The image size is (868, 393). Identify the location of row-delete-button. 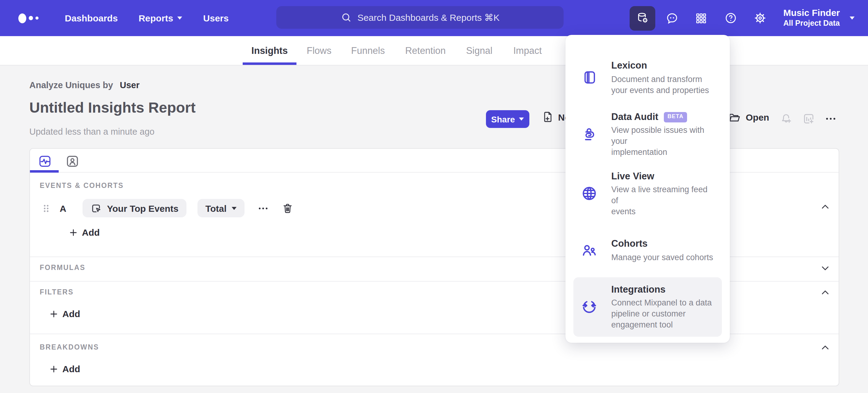
(287, 208).